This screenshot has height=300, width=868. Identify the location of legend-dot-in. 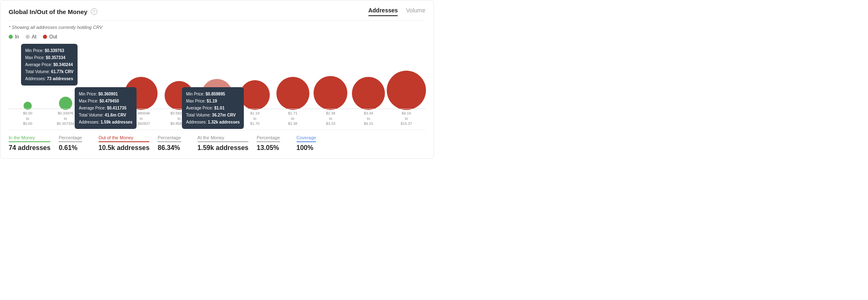
(11, 37).